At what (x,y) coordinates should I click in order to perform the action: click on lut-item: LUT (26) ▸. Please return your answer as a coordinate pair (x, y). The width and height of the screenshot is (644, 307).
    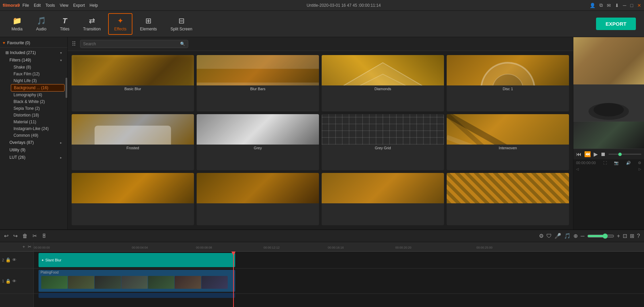
    Looking at the image, I should click on (36, 157).